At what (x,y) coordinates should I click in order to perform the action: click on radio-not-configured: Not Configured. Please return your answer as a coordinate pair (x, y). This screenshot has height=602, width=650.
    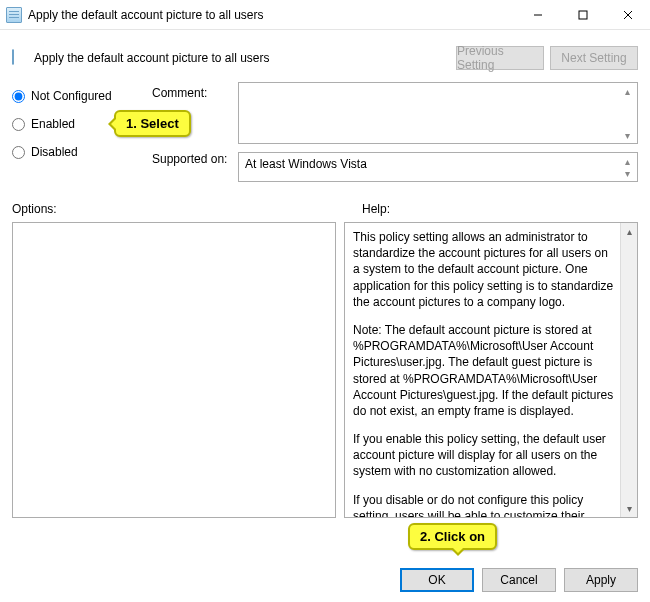
    Looking at the image, I should click on (82, 96).